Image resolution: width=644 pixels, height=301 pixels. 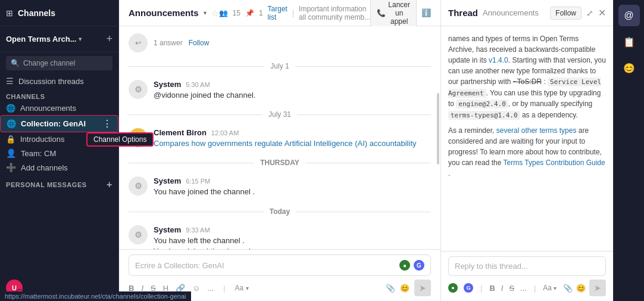 I want to click on msg-time-system1: 5:30 AM, so click(x=198, y=85).